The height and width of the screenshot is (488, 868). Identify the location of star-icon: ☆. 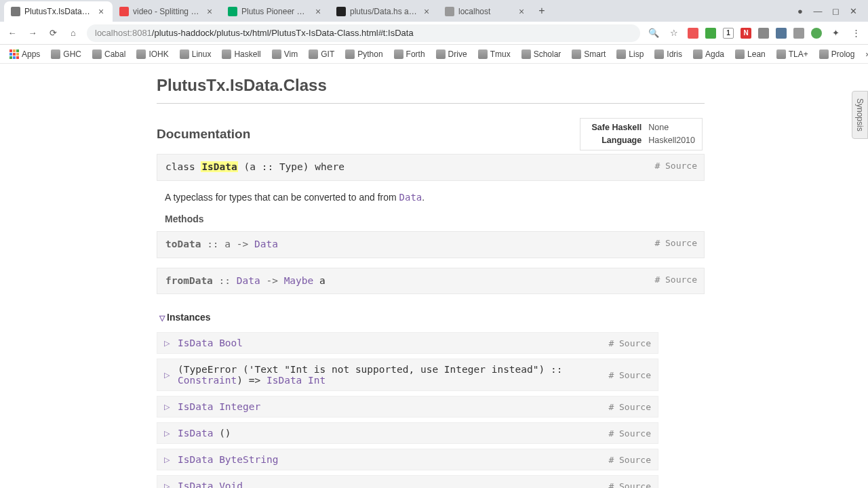
(674, 33).